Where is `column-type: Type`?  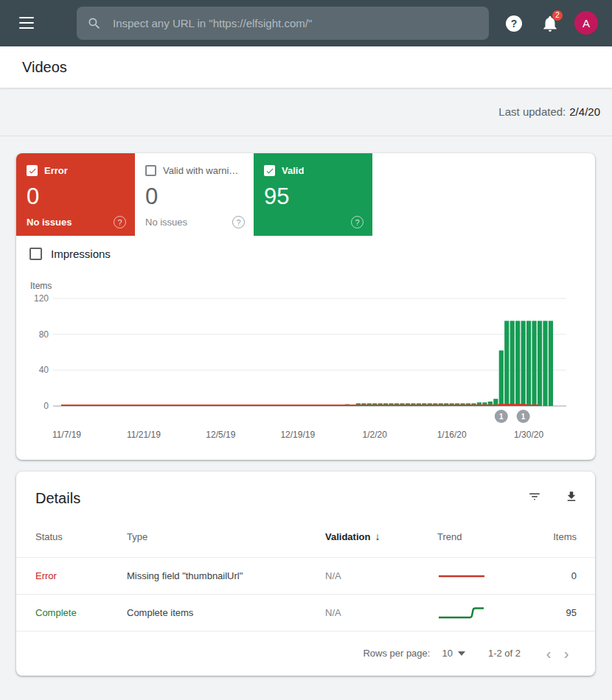
column-type: Type is located at coordinates (226, 536).